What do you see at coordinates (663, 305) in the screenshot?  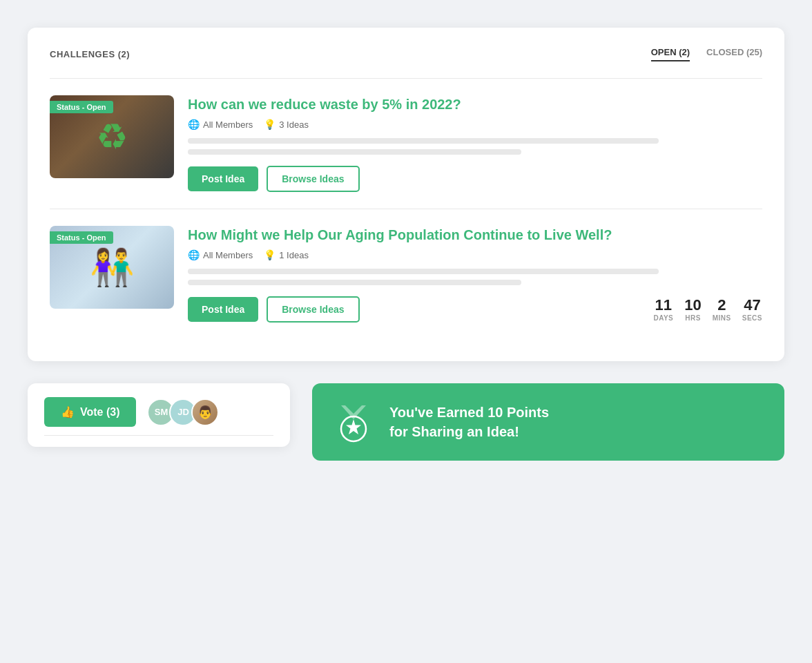 I see `days-value: 11` at bounding box center [663, 305].